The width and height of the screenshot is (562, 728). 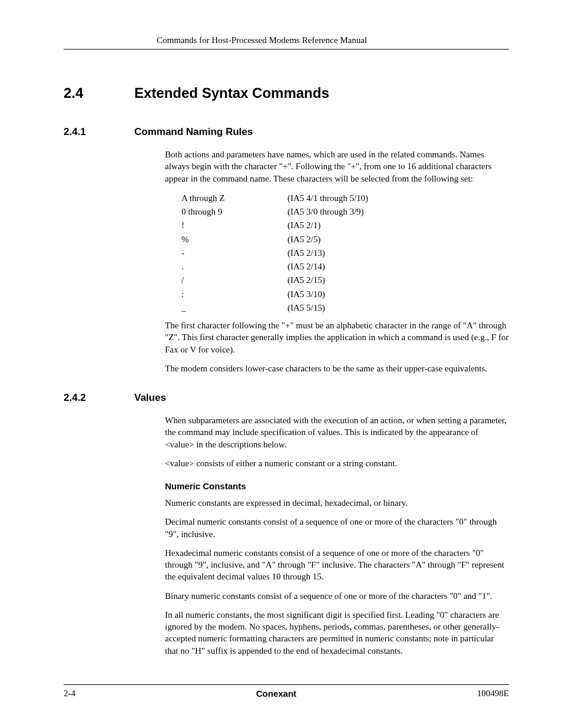 What do you see at coordinates (345, 253) in the screenshot?
I see `table-row: - (IA5 2/13)` at bounding box center [345, 253].